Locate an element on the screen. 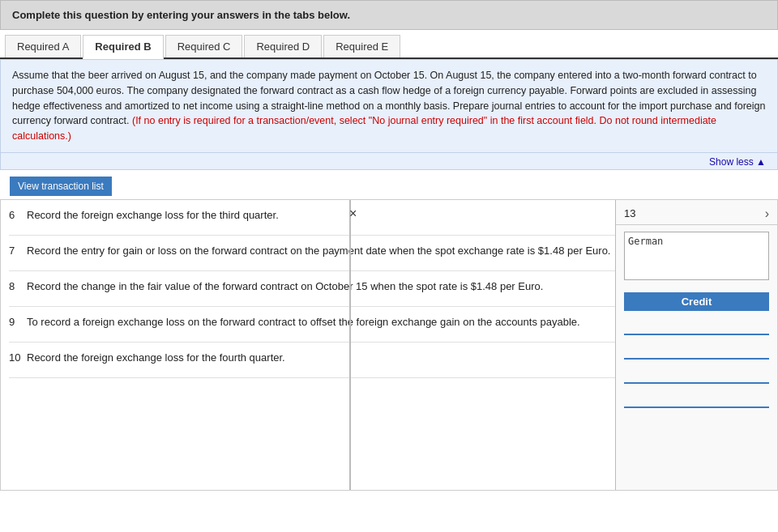  row-number-9: 9 is located at coordinates (18, 321).